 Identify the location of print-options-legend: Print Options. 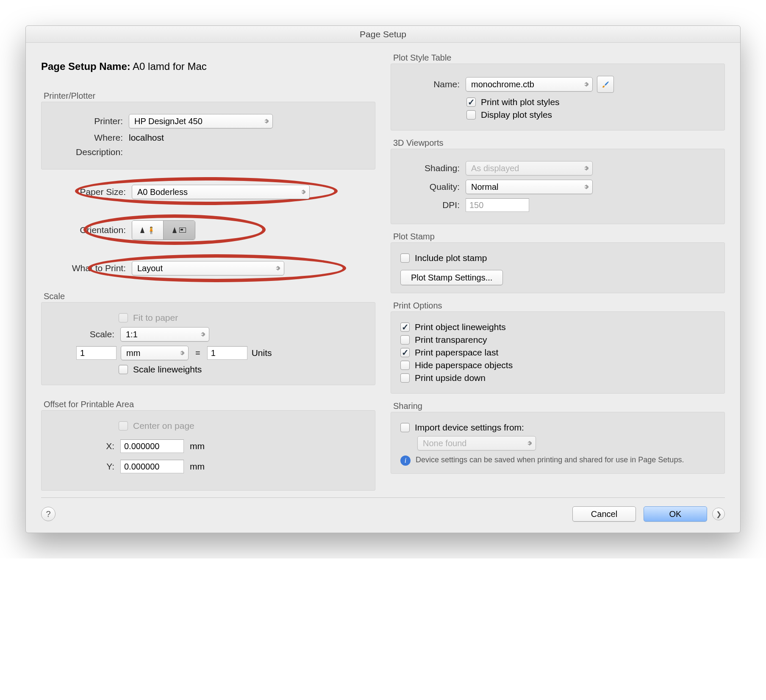
(559, 306).